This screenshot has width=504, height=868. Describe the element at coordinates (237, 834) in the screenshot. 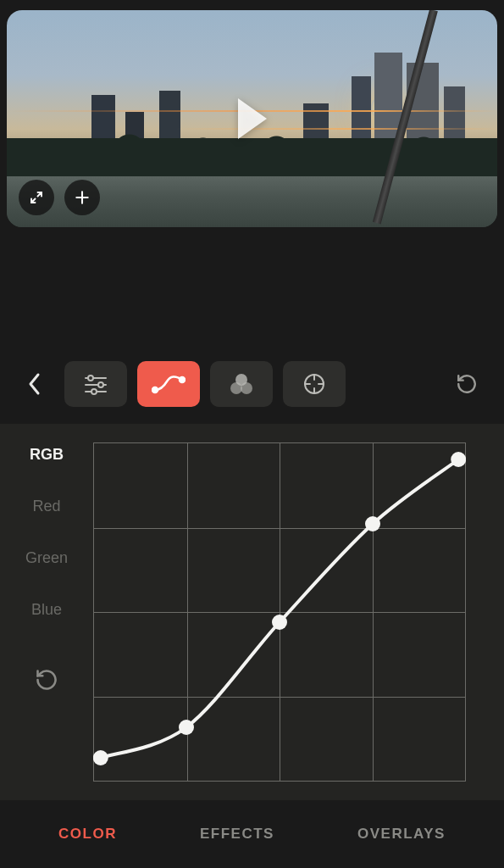

I see `bottom-tab-effects: EFFECTS` at that location.